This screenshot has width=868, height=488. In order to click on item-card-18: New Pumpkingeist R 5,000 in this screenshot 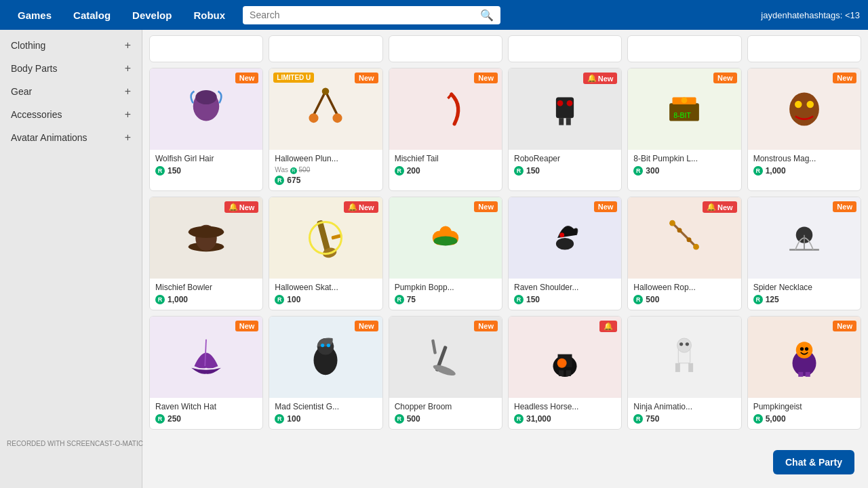, I will do `click(804, 373)`.